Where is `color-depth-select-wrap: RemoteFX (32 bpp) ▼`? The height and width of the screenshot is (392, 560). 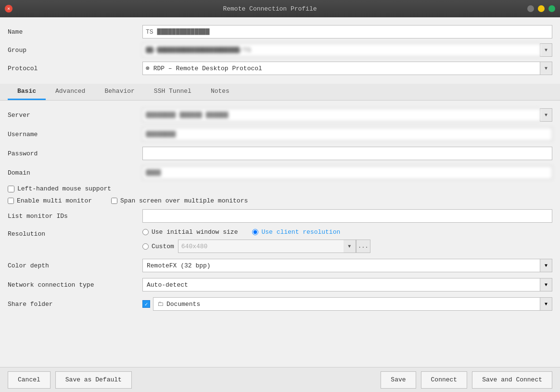 color-depth-select-wrap: RemoteFX (32 bpp) ▼ is located at coordinates (347, 266).